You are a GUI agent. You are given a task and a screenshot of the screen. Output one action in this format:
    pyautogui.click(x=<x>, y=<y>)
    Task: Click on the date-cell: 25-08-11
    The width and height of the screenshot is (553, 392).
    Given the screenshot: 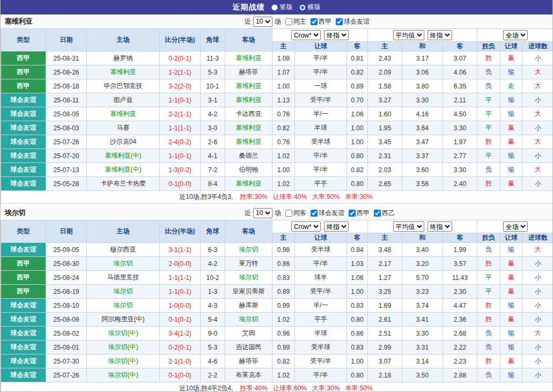 What is the action you would take?
    pyautogui.click(x=67, y=100)
    